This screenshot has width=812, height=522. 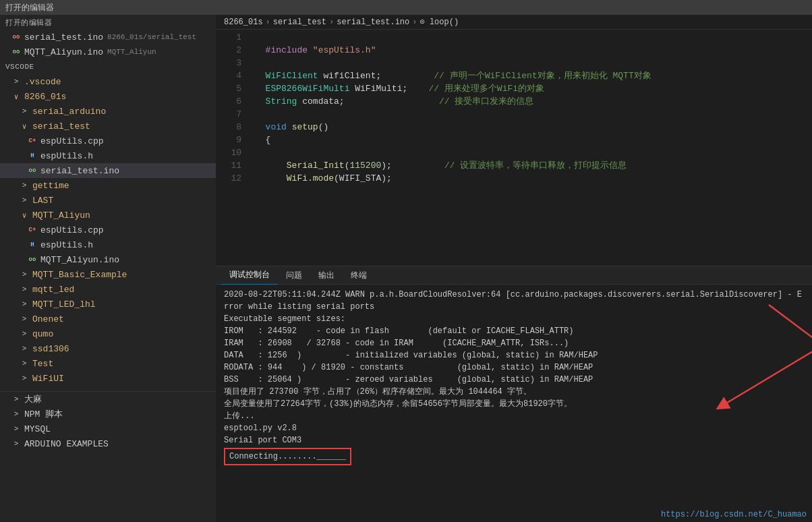 What do you see at coordinates (326, 275) in the screenshot?
I see `tab-output: 输出` at bounding box center [326, 275].